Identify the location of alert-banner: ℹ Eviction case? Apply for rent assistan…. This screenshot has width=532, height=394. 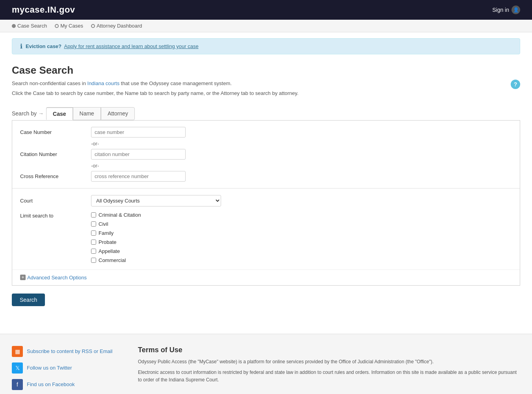
(266, 46).